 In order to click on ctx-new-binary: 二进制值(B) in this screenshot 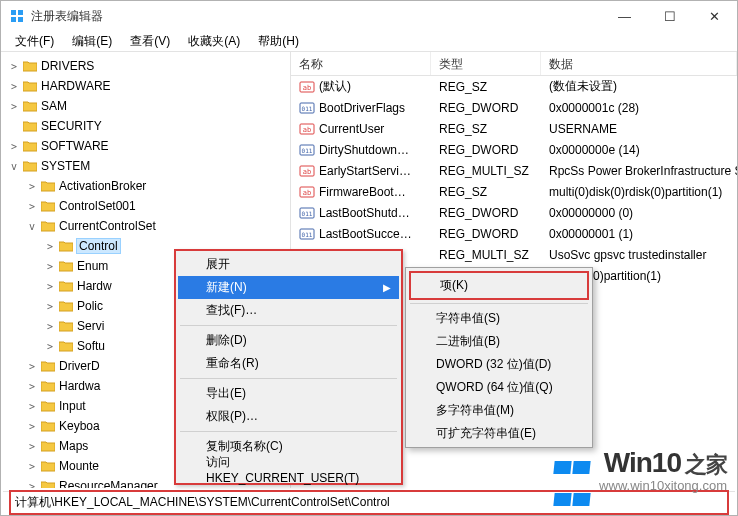, I will do `click(499, 342)`.